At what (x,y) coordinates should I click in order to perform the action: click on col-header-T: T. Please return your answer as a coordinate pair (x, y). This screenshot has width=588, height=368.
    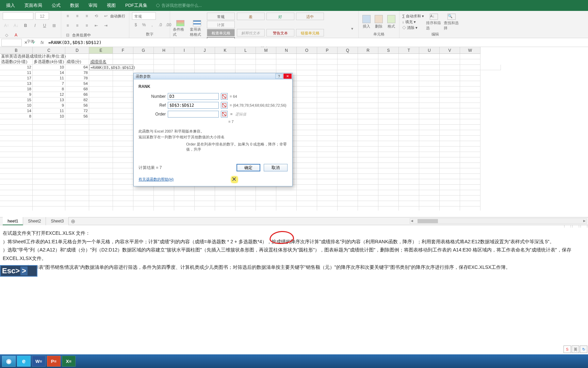
    Looking at the image, I should click on (409, 50).